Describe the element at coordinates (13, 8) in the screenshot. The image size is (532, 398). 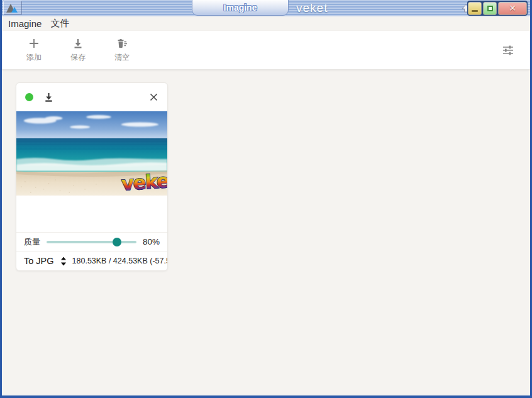
I see `mountains-icon` at that location.